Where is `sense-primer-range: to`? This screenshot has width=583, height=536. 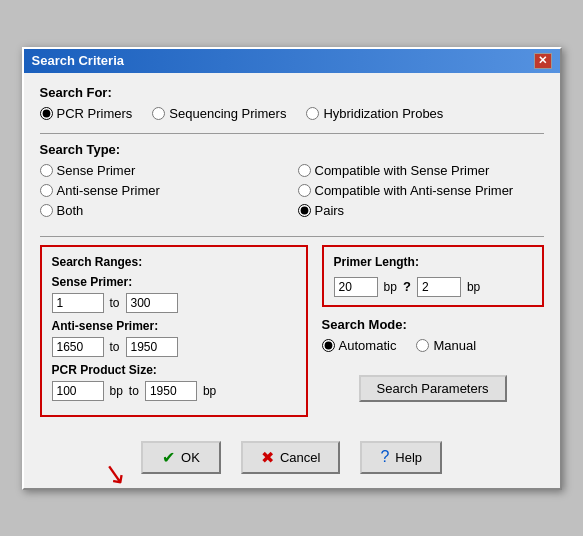
sense-primer-range: to is located at coordinates (174, 303).